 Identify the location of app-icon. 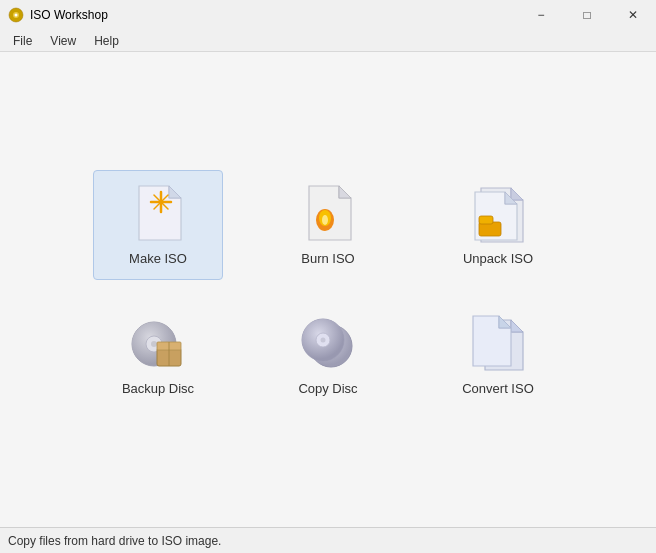
(16, 15).